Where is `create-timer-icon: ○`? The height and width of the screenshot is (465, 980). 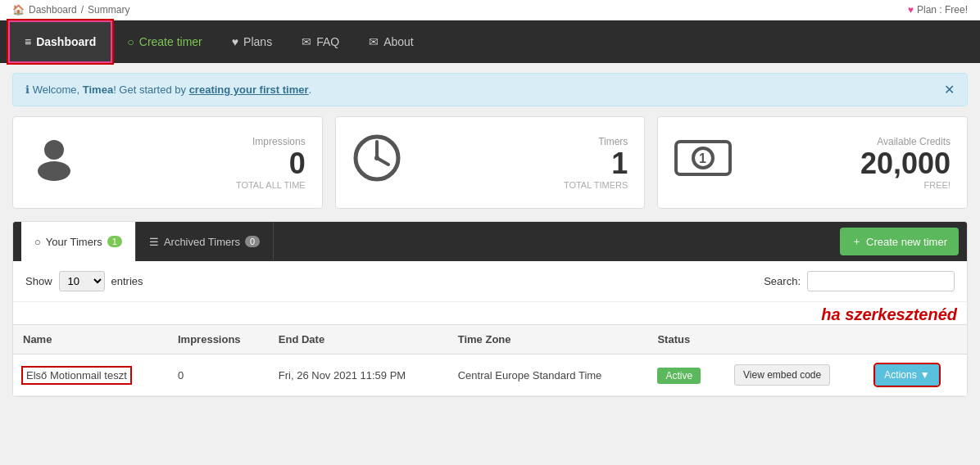 create-timer-icon: ○ is located at coordinates (130, 42).